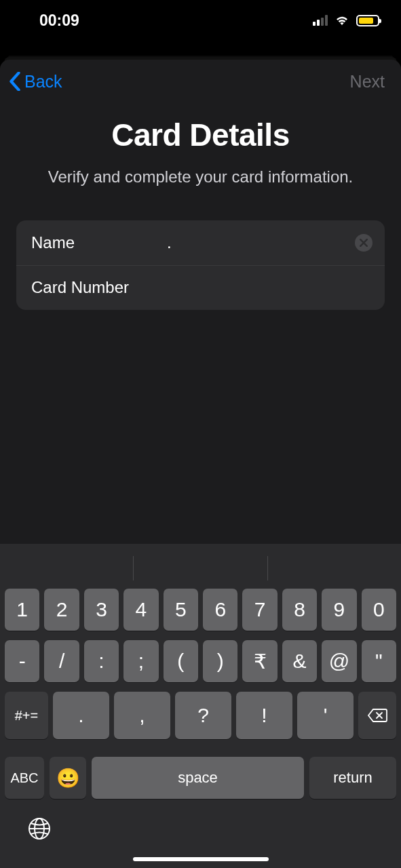  What do you see at coordinates (368, 81) in the screenshot?
I see `next-button: Next` at bounding box center [368, 81].